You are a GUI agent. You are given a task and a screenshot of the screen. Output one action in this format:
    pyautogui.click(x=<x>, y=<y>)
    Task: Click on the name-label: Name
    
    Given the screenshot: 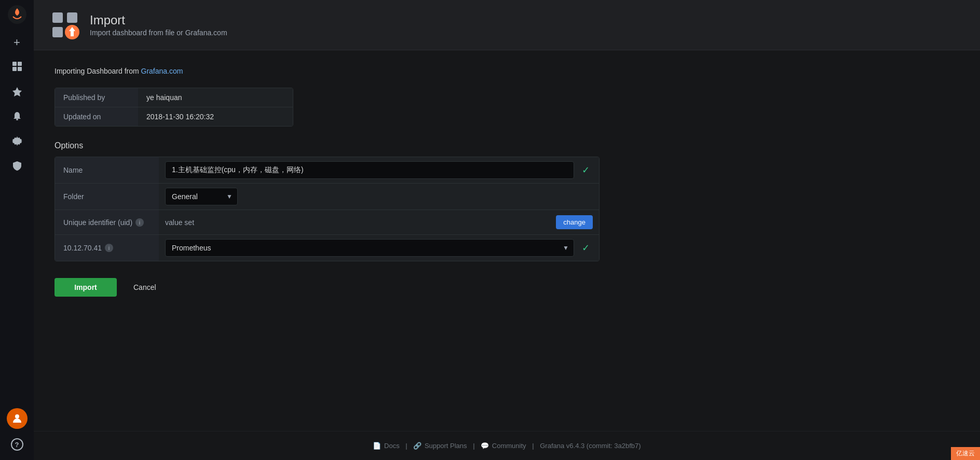 What is the action you would take?
    pyautogui.click(x=107, y=170)
    